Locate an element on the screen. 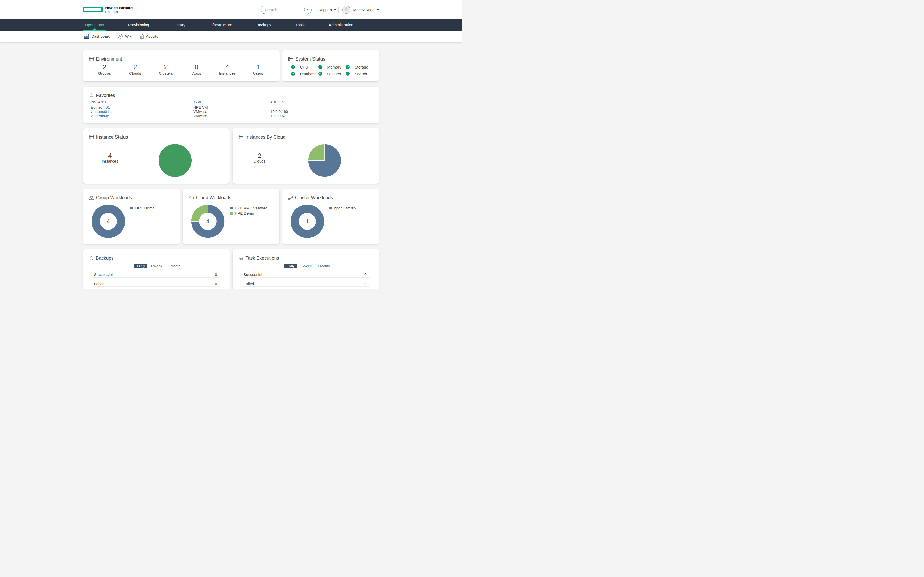 This screenshot has width=924, height=577. nav-item-tools: Tools is located at coordinates (300, 25).